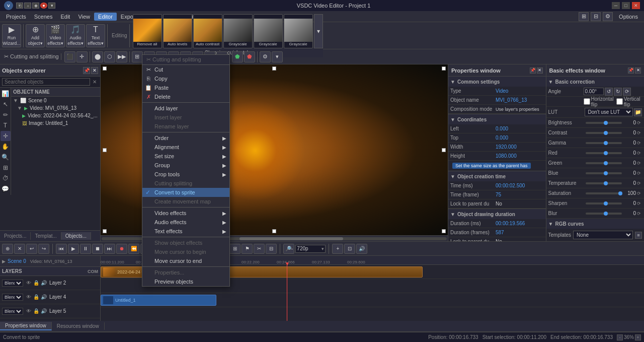 The width and height of the screenshot is (644, 342). I want to click on cm-preview-objects: Preview objects, so click(186, 282).